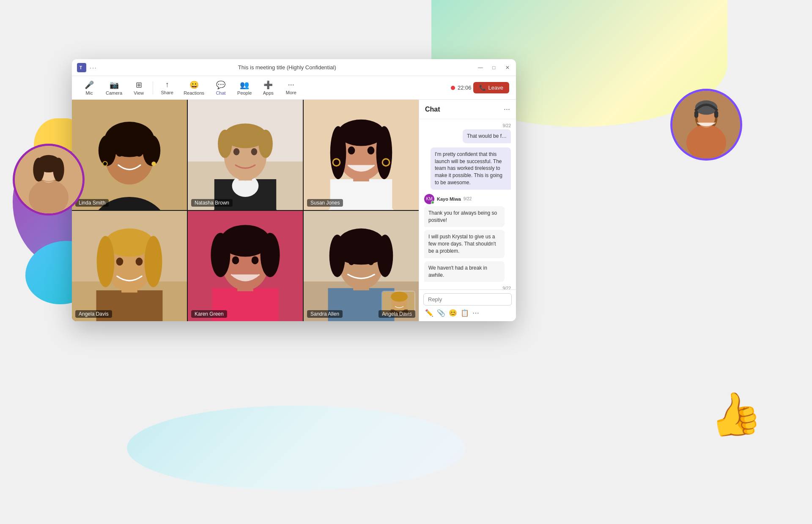  Describe the element at coordinates (194, 88) in the screenshot. I see `toolbar-reactions: 😀 Reactions` at that location.